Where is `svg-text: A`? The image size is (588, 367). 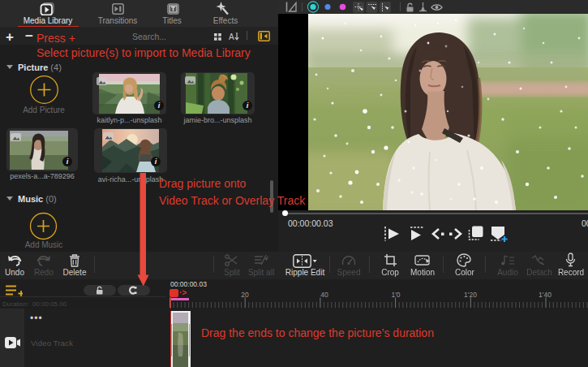
svg-text: A is located at coordinates (232, 37).